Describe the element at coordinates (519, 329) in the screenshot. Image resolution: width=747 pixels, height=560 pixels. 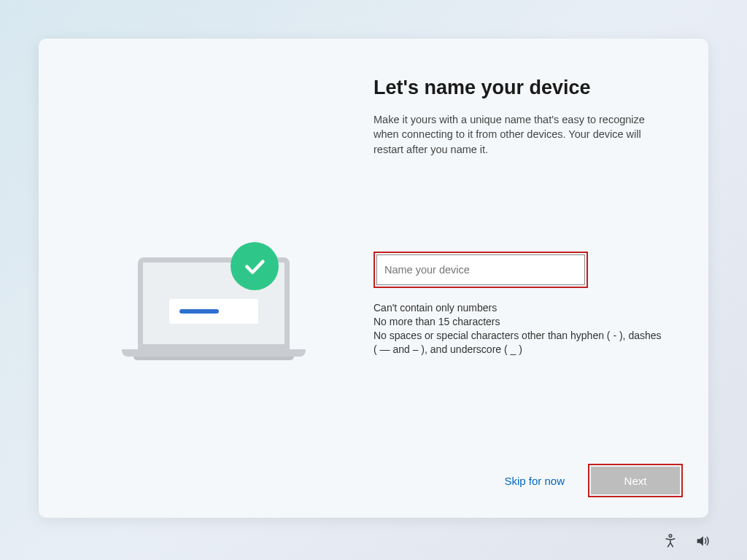
I see `naming-rules: Can't contain only numbers No more than …` at that location.